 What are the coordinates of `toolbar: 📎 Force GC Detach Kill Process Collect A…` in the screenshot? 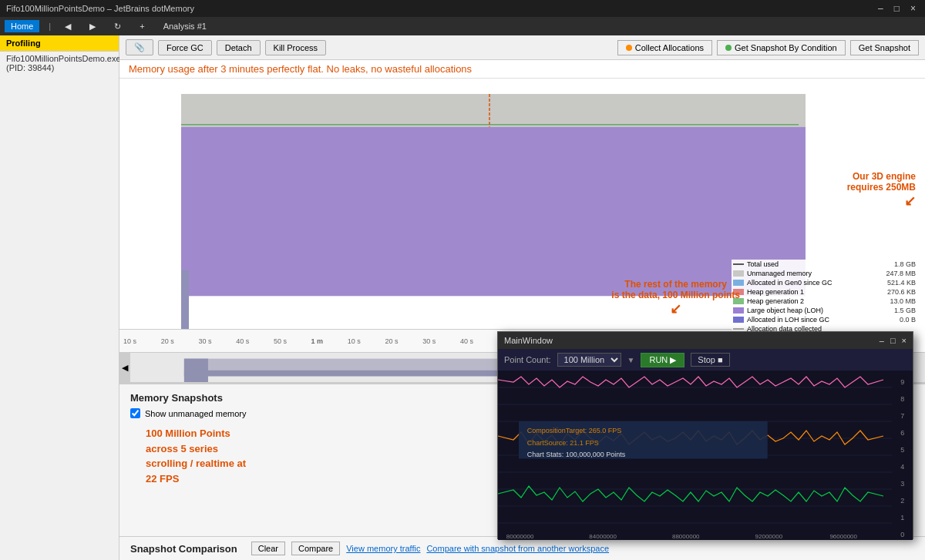 It's located at (523, 48).